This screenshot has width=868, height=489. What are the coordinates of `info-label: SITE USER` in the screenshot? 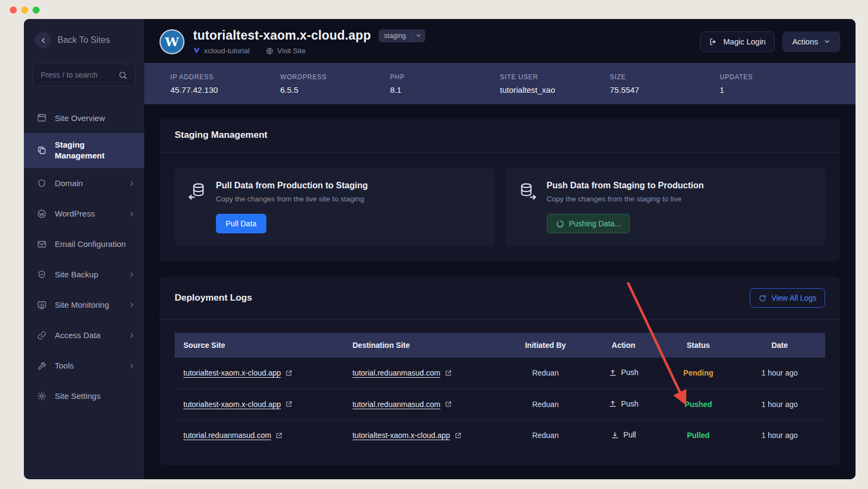 It's located at (556, 77).